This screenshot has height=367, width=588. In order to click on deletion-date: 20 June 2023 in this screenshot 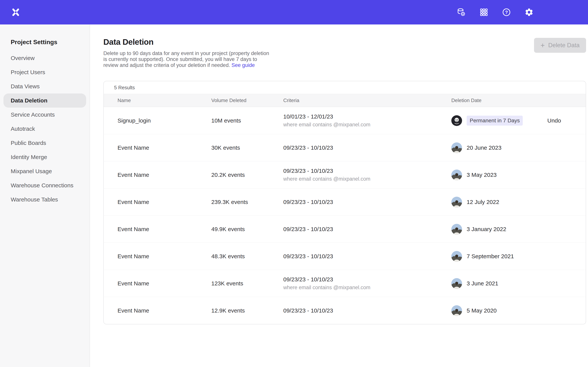, I will do `click(484, 148)`.